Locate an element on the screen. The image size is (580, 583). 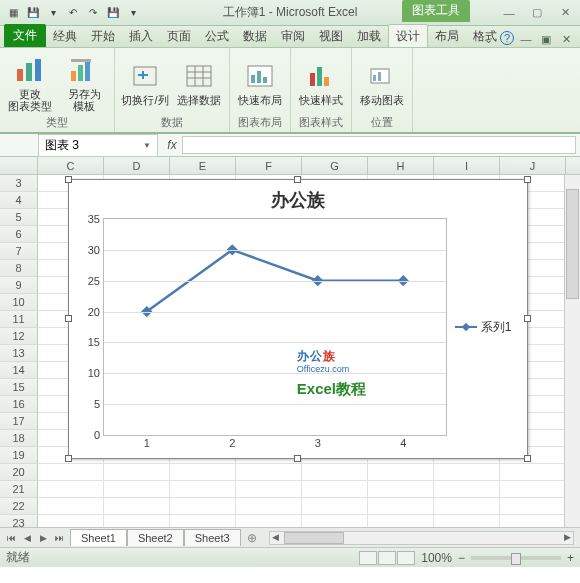
quick-layout-button: 快速布局 is located at coordinates (260, 83).